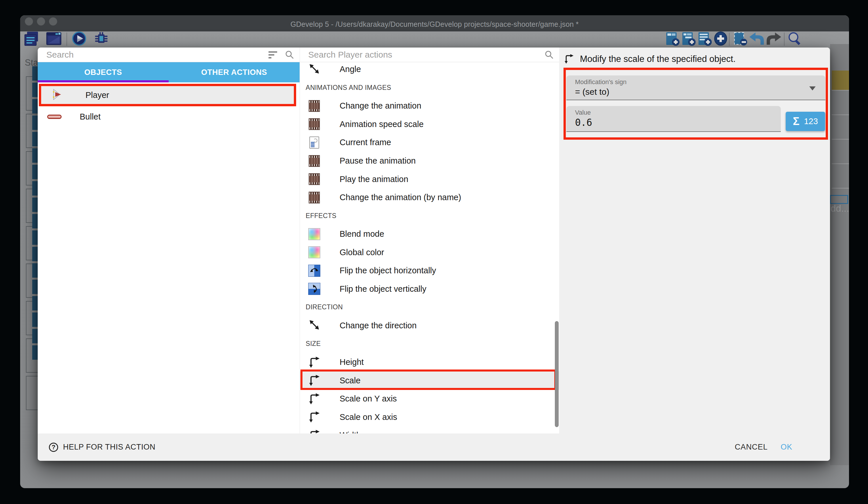 The width and height of the screenshot is (868, 504). I want to click on value-field: Value 0.6, so click(674, 119).